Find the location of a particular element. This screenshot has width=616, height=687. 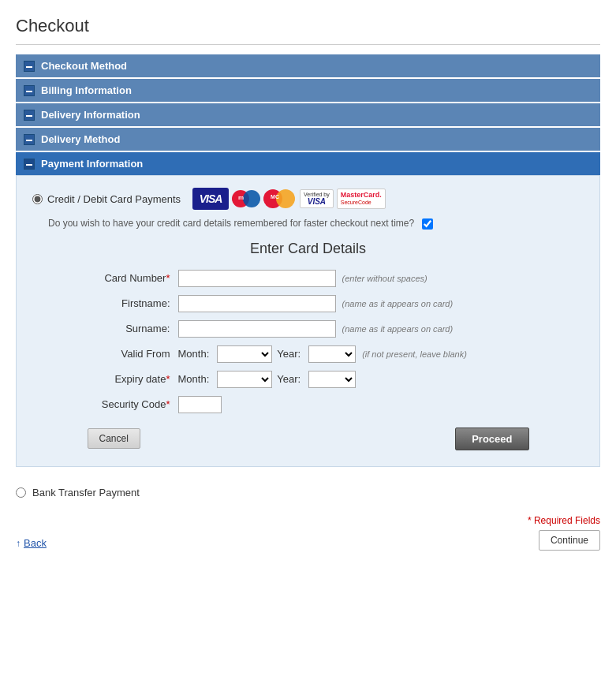

back-link: Back is located at coordinates (35, 543).